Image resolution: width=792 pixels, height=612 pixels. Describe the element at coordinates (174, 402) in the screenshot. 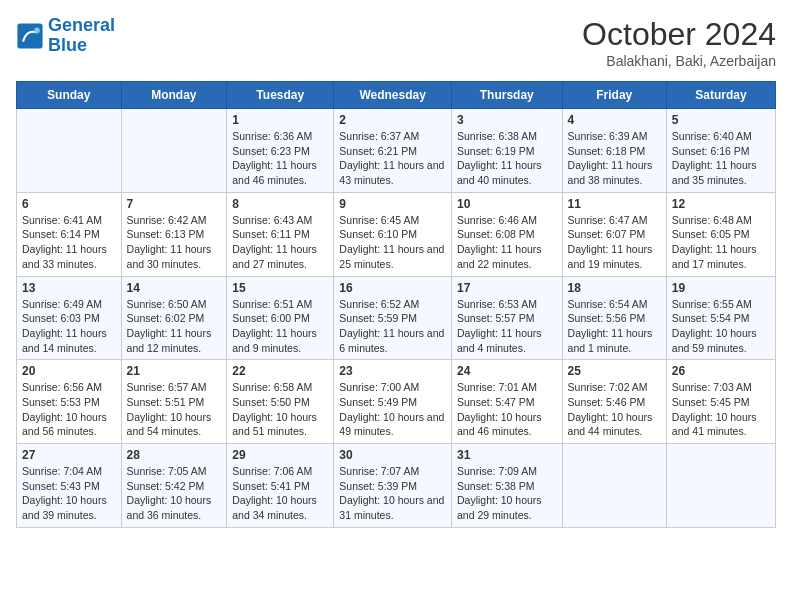

I see `calendar-cell: 21Sunrise: 6:57 AMSunset: 5:51 PMDayligh…` at that location.